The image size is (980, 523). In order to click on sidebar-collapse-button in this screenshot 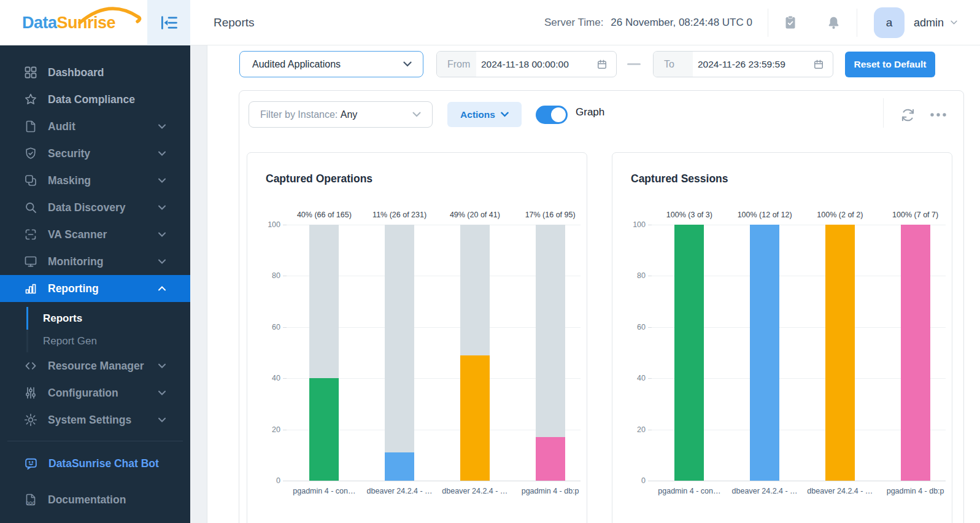, I will do `click(169, 23)`.